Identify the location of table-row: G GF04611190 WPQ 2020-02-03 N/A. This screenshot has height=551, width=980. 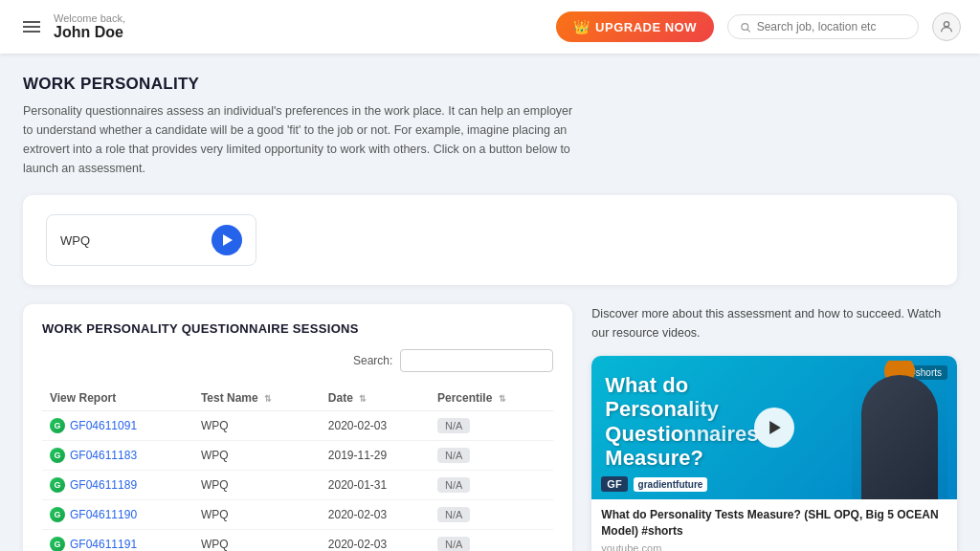
(298, 515).